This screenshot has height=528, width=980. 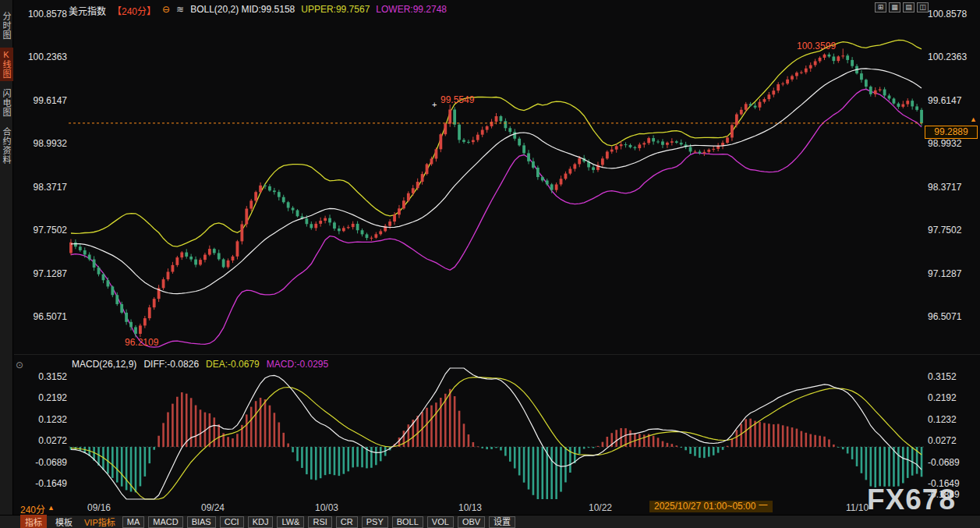 I want to click on toolbar-item-obv: OBV, so click(x=471, y=523).